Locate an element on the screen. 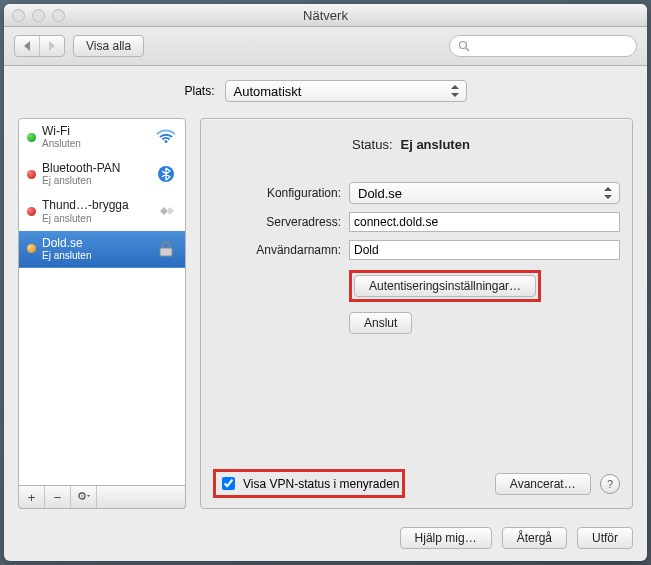 The width and height of the screenshot is (651, 565). username-label: Användarnamn: is located at coordinates (277, 250).